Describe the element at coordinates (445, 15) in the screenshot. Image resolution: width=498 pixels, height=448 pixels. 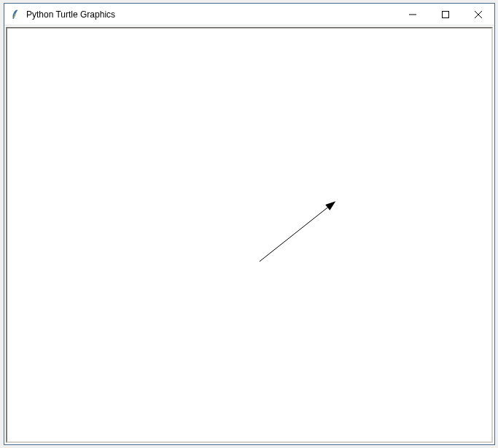
I see `maximize-button` at that location.